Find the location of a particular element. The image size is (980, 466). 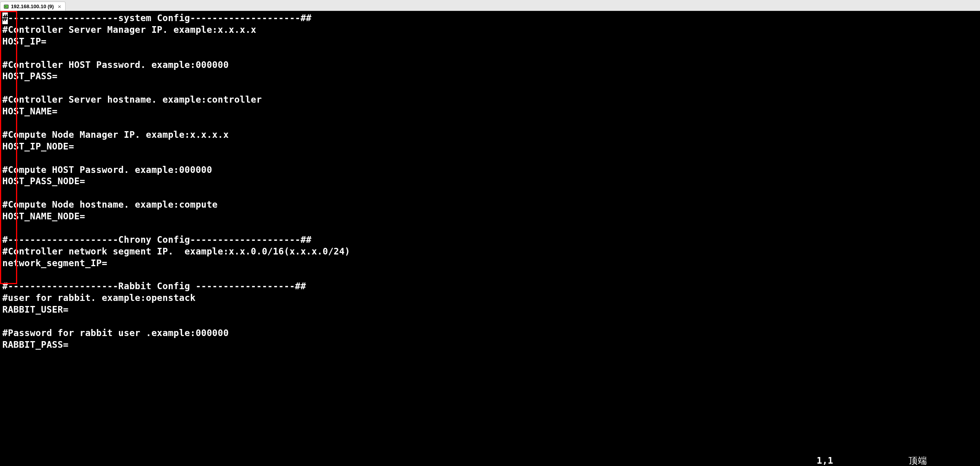

tab-bar: >_ 192.168.100.10 (9) × is located at coordinates (490, 5).